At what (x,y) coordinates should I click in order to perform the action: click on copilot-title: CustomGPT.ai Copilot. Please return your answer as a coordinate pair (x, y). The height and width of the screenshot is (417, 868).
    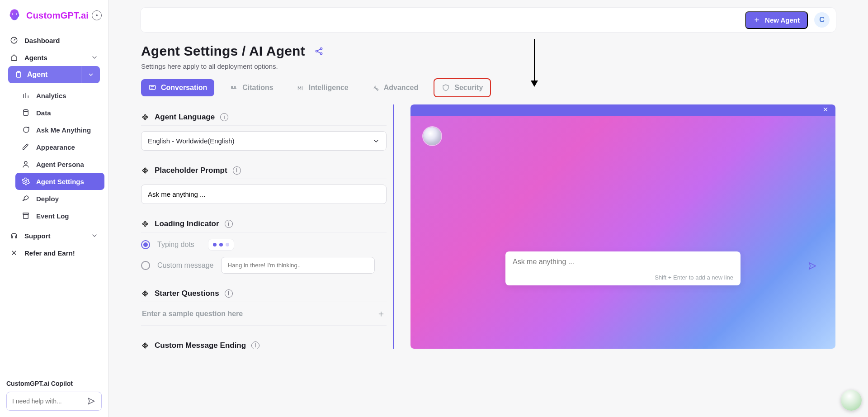
    Looking at the image, I should click on (54, 384).